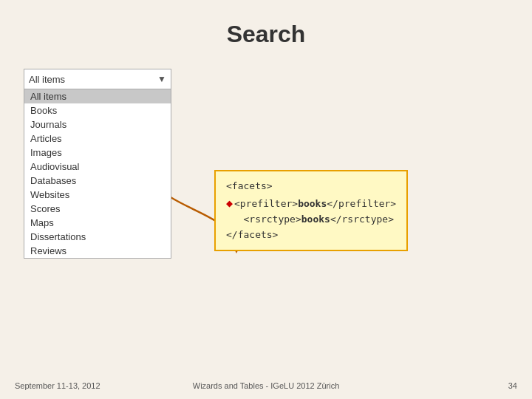 The image size is (532, 399). What do you see at coordinates (311, 235) in the screenshot?
I see `code-line-4: </facets>` at bounding box center [311, 235].